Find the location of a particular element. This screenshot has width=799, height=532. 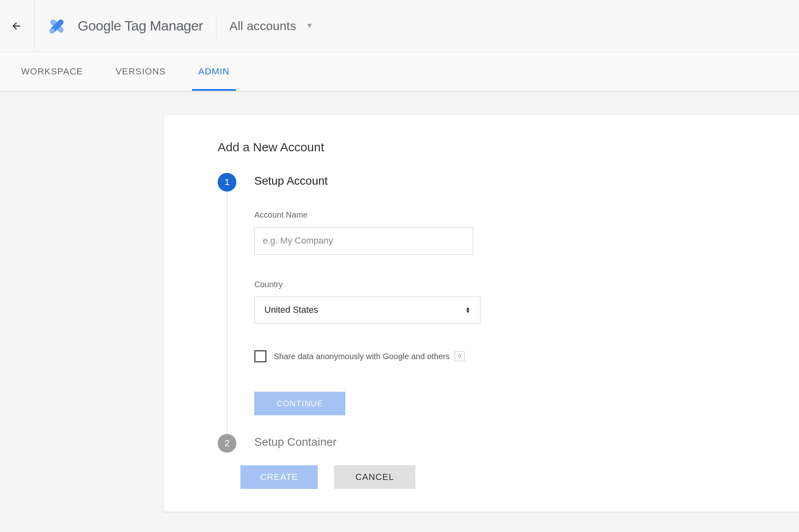

create-button: CREATE is located at coordinates (279, 477).